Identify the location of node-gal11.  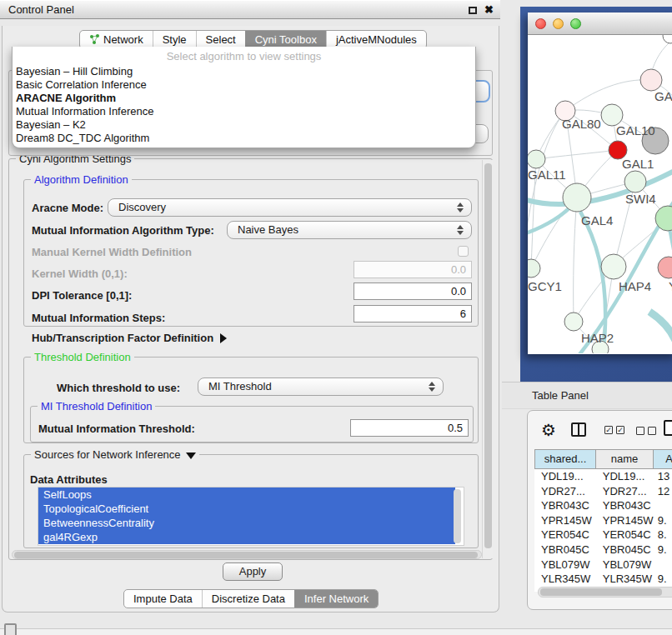
(537, 159).